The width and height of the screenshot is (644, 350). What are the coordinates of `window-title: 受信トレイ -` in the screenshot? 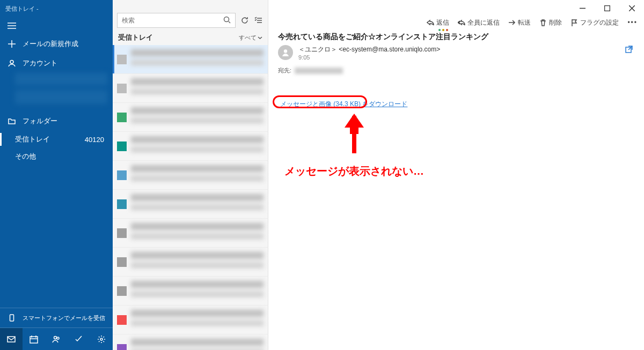 It's located at (56, 9).